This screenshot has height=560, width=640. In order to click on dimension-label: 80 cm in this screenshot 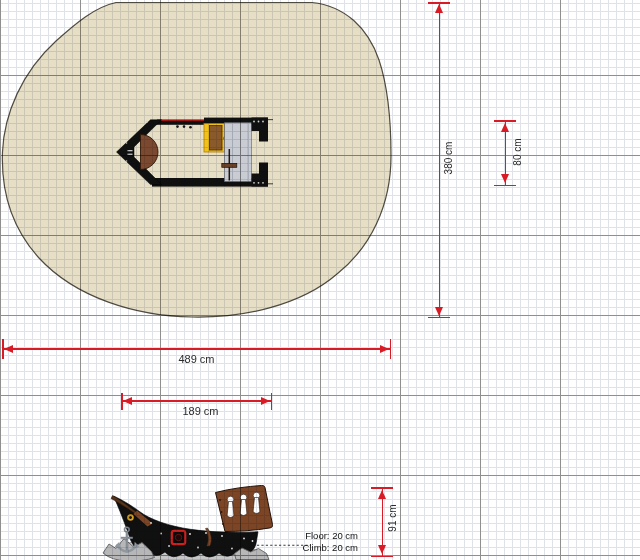, I will do `click(518, 152)`.